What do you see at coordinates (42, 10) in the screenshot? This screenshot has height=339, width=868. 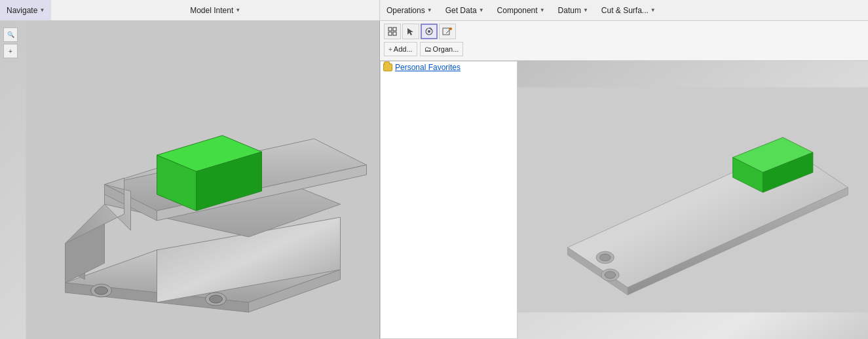 I see `navigate-arrow: ▼` at bounding box center [42, 10].